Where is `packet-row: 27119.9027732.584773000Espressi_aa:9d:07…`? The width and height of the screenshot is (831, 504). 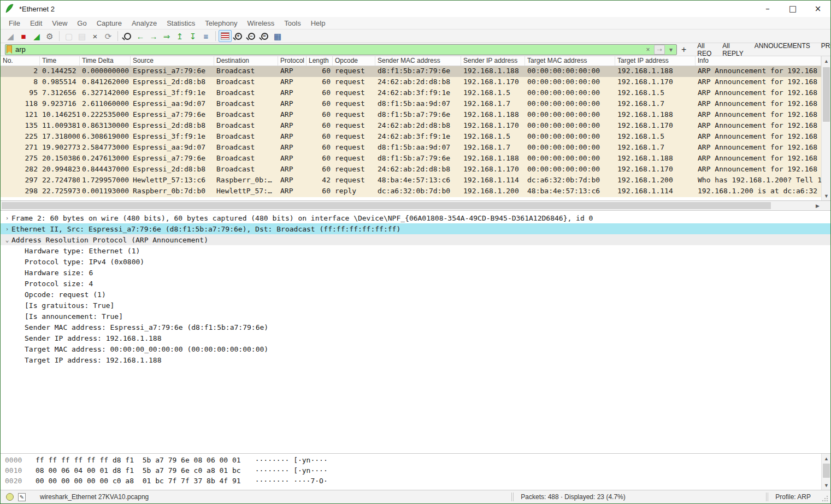
packet-row: 27119.9027732.584773000Espressi_aa:9d:07… is located at coordinates (411, 148).